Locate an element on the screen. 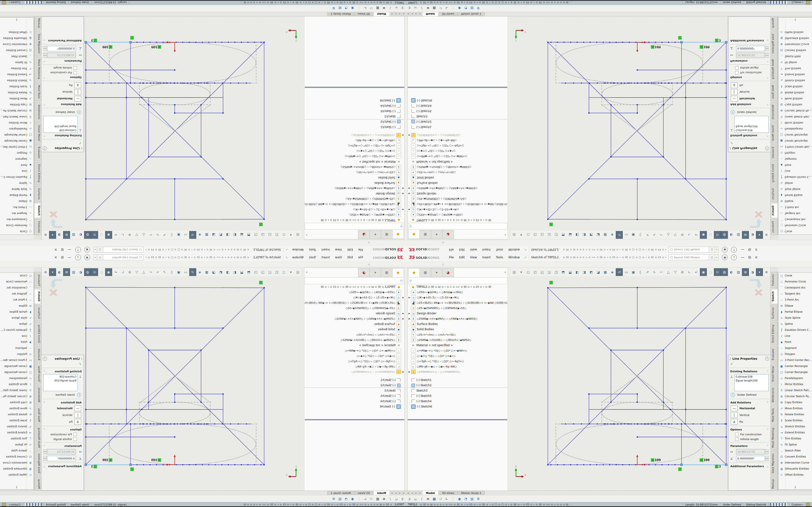  option-for-construction: For construction is located at coordinates (62, 434).